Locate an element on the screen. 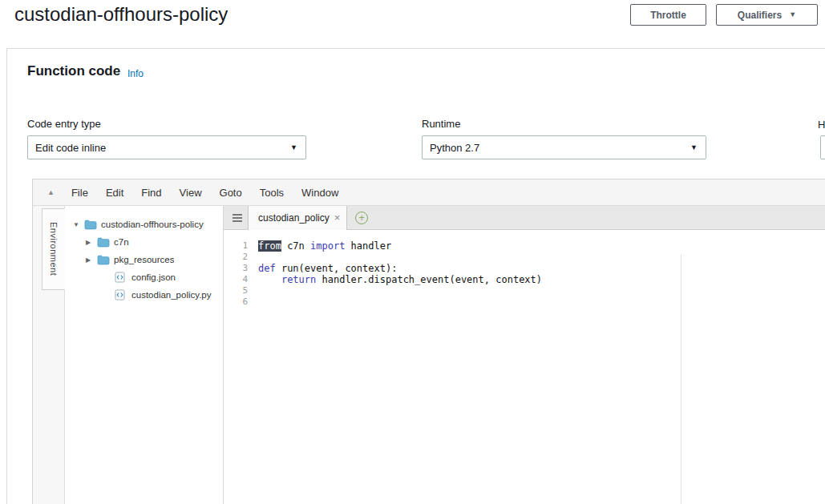 This screenshot has width=825, height=504. tree-item-custodian-offhours-policy: ▼custodian-offhours-policy is located at coordinates (144, 224).